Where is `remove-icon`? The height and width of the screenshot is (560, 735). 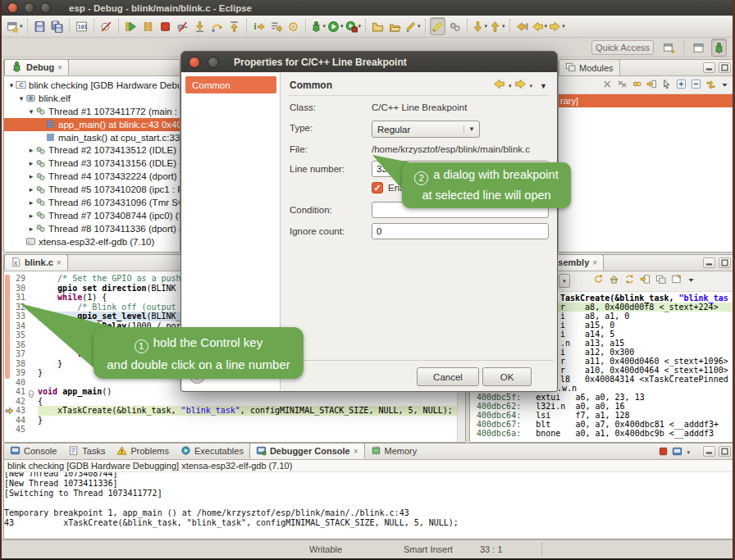
remove-icon is located at coordinates (607, 85).